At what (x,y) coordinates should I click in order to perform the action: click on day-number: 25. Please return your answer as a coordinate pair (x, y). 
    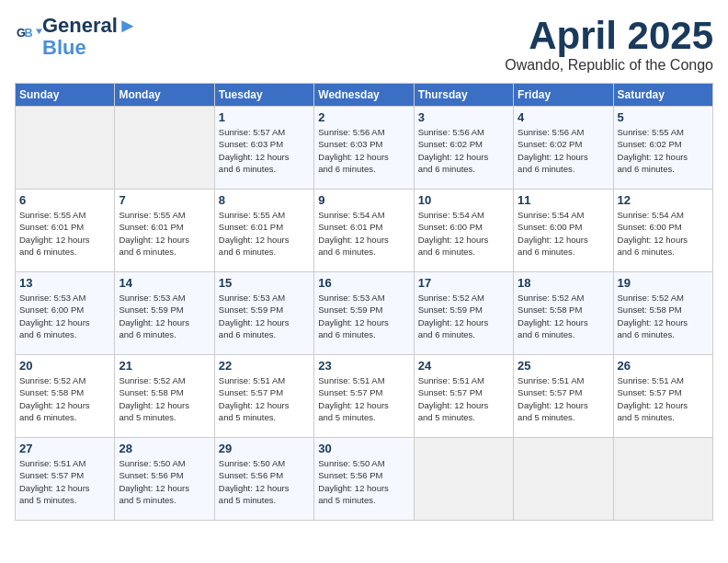
    Looking at the image, I should click on (563, 366).